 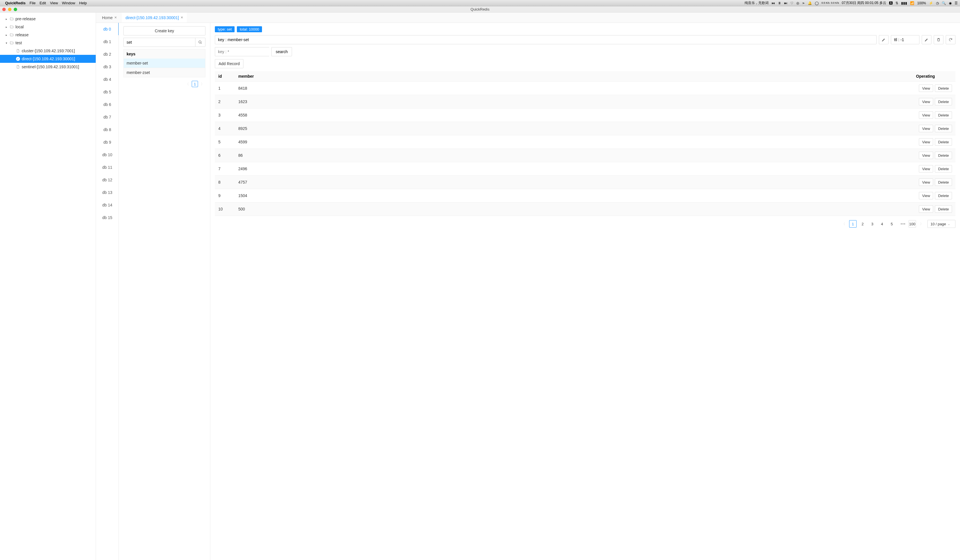 I want to click on minimize-window-button, so click(x=10, y=9).